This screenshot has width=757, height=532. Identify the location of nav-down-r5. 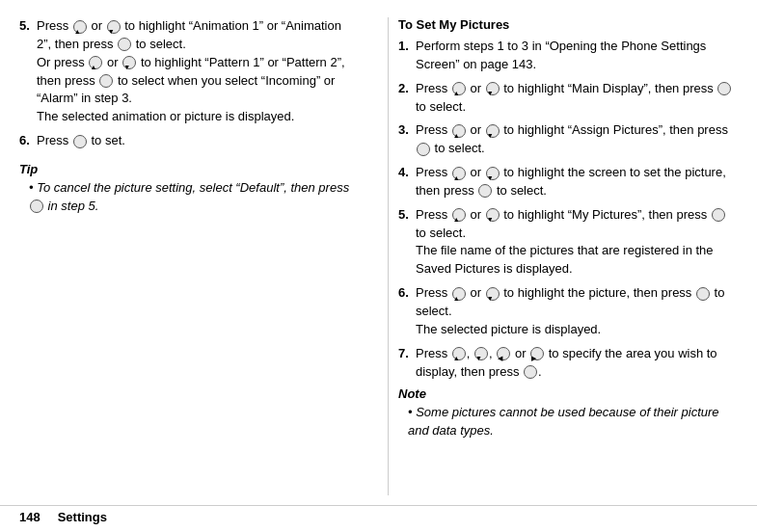
(493, 215).